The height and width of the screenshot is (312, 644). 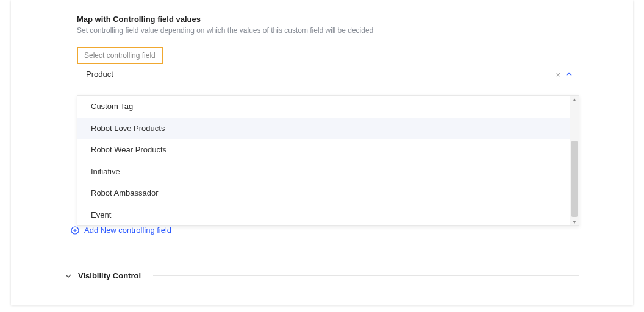 What do you see at coordinates (100, 74) in the screenshot?
I see `select-value: Product` at bounding box center [100, 74].